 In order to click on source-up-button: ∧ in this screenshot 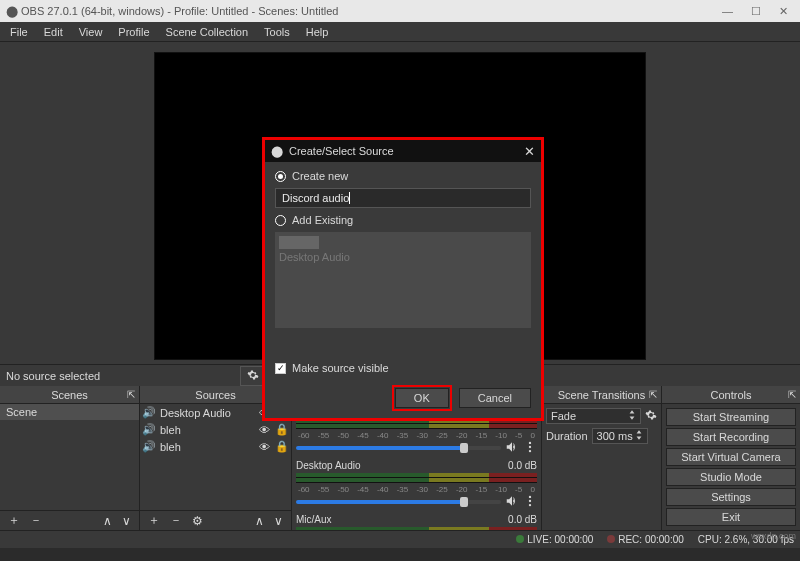, I will do `click(260, 521)`.